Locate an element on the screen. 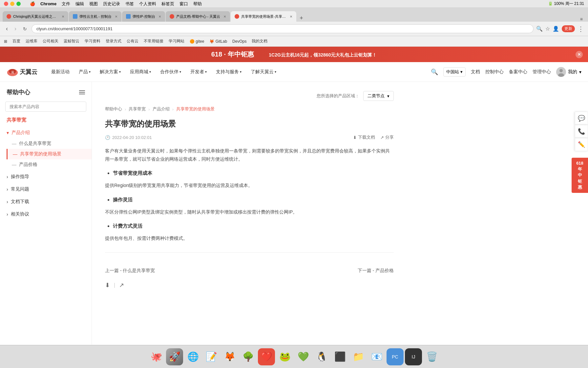 The height and width of the screenshot is (368, 588). close-window is located at coordinates (6, 4).